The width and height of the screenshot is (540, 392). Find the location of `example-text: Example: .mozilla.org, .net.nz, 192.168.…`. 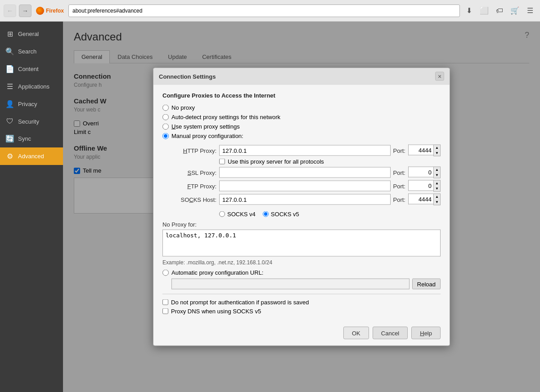

example-text: Example: .mozilla.org, .net.nz, 192.168.… is located at coordinates (302, 263).